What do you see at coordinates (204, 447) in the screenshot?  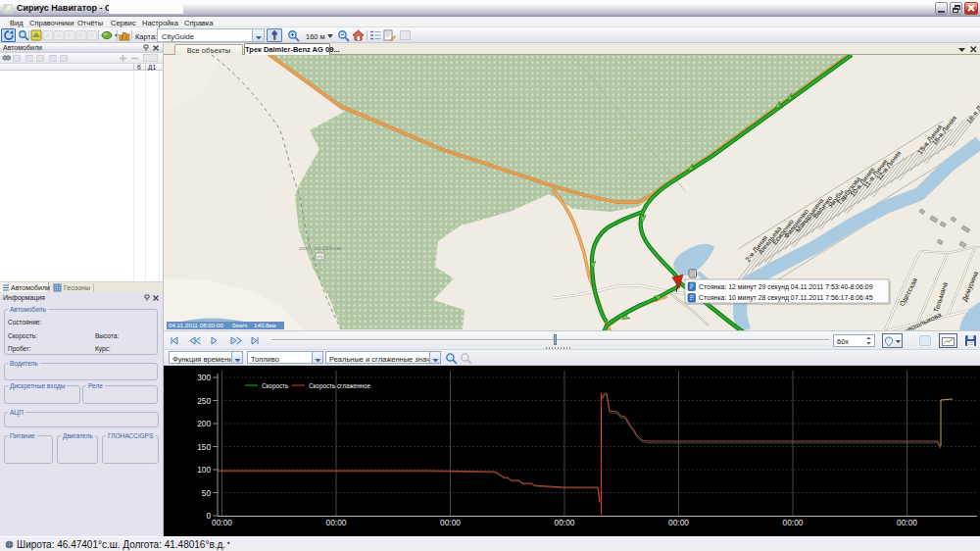 I see `svg-text: 150` at bounding box center [204, 447].